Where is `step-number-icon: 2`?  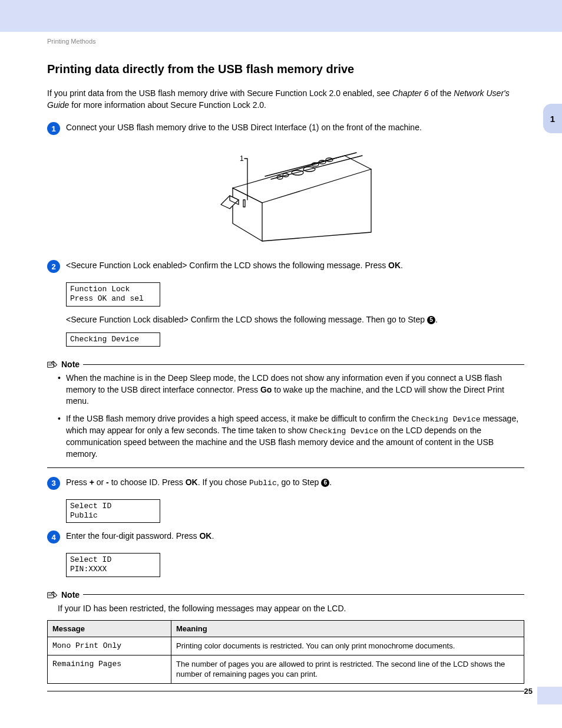 step-number-icon: 2 is located at coordinates (54, 266).